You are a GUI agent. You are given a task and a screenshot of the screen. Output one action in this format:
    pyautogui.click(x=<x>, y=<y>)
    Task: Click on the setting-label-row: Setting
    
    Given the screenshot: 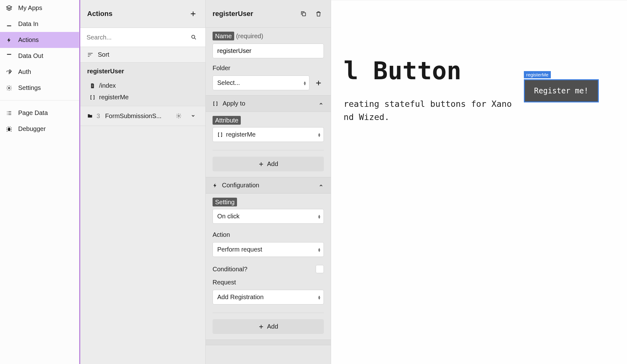 What is the action you would take?
    pyautogui.click(x=268, y=200)
    